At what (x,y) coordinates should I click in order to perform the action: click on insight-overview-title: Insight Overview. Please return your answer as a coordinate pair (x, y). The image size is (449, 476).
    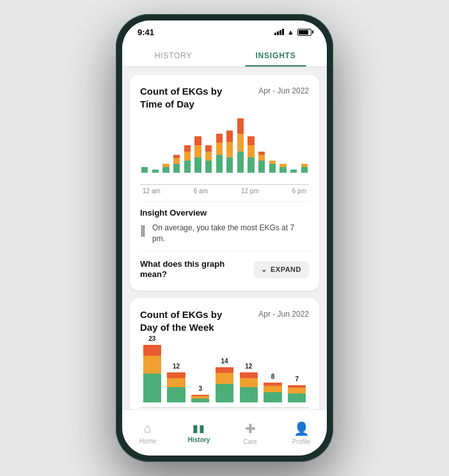
    Looking at the image, I should click on (224, 212).